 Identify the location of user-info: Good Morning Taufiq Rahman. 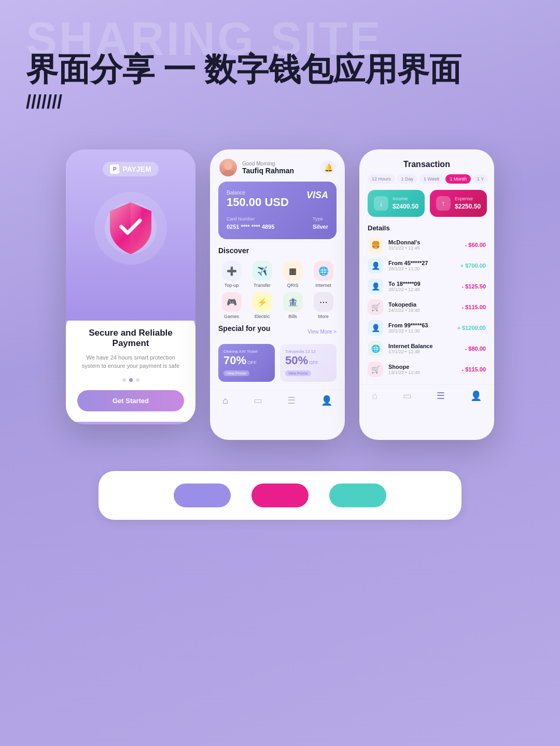
(257, 168).